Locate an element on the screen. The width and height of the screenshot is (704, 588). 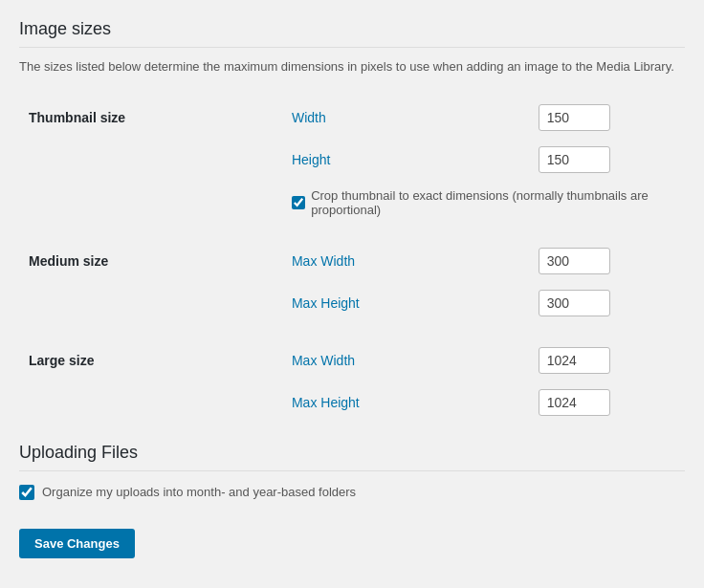
large-size-row: Large size Max Width is located at coordinates (352, 360).